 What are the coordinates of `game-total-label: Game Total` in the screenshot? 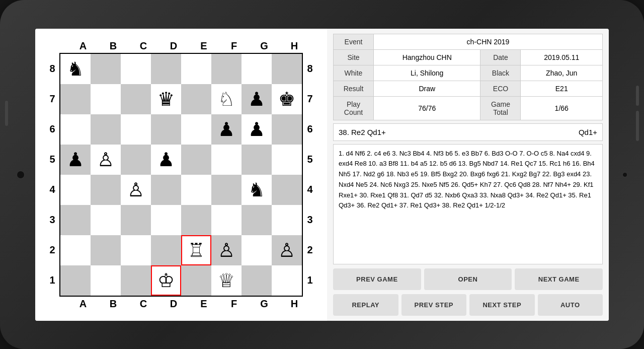 It's located at (501, 108).